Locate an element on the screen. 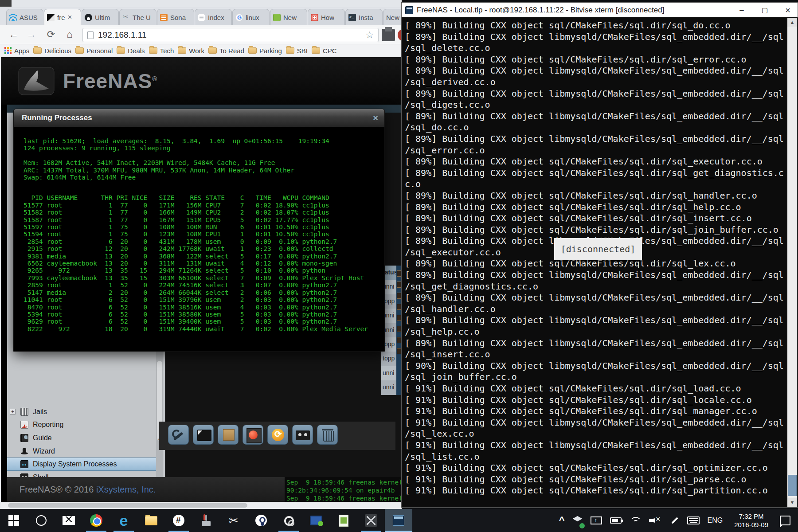  bookmark-folder: CPC is located at coordinates (325, 51).